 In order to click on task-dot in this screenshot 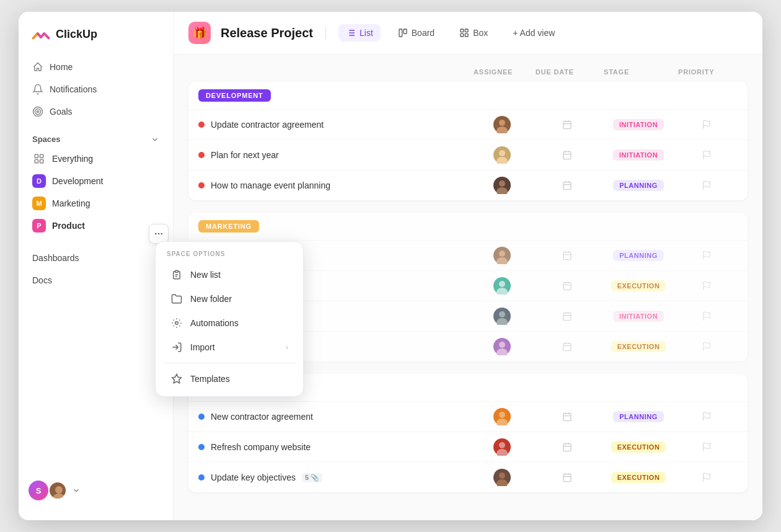, I will do `click(201, 125)`.